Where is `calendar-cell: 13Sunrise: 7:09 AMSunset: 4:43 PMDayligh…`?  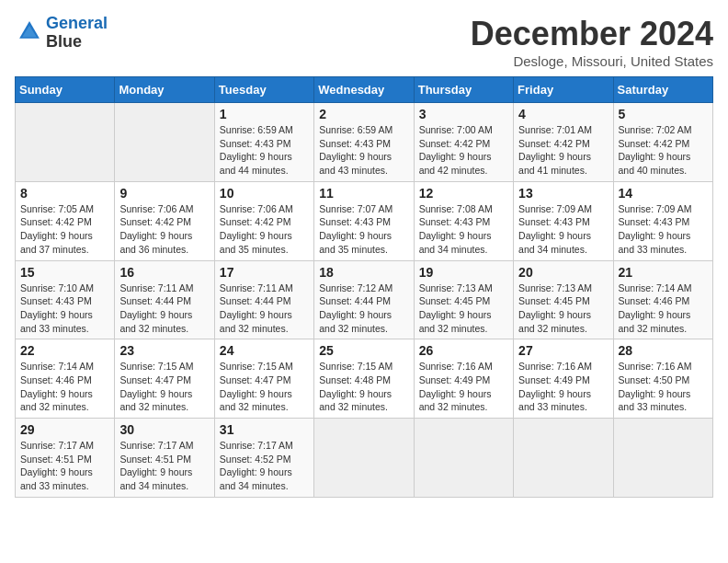 calendar-cell: 13Sunrise: 7:09 AMSunset: 4:43 PMDayligh… is located at coordinates (563, 221).